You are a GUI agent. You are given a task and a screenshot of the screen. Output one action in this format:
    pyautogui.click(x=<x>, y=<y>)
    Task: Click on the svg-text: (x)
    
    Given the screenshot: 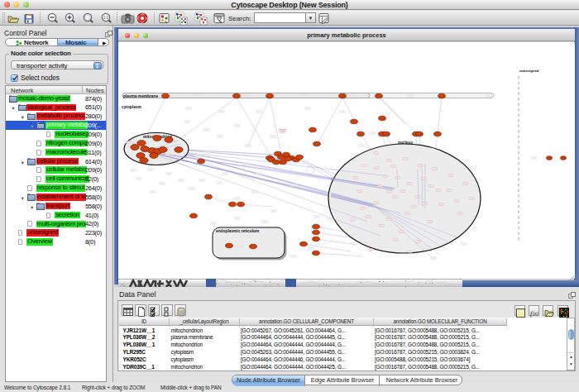 What is the action you would take?
    pyautogui.click(x=535, y=314)
    